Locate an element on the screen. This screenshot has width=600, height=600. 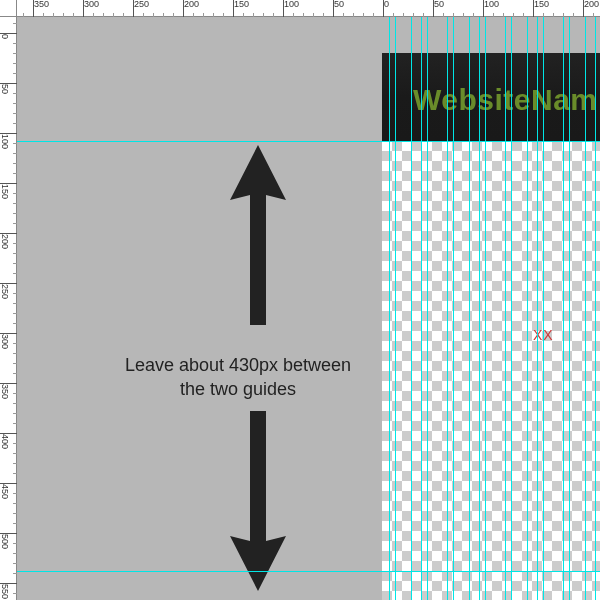
ruler-h-label: 250 is located at coordinates (142, 4).